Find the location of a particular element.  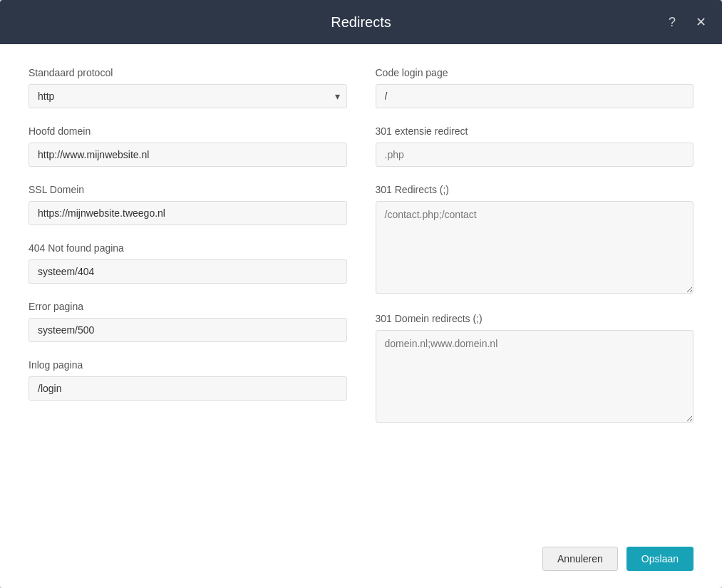

code-login-label: Code login page is located at coordinates (535, 73).